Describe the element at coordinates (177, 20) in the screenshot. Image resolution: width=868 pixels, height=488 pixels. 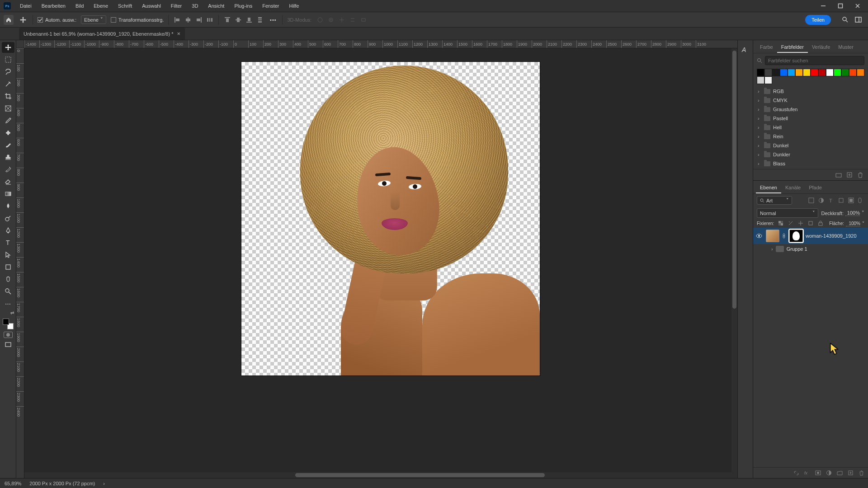
I see `align-left-button` at that location.